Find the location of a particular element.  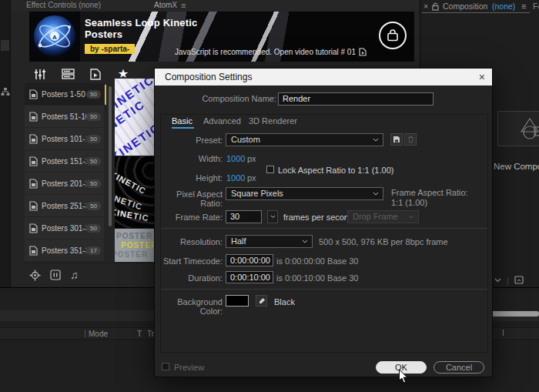

pixel-aspect-dropdown: Square Pixels is located at coordinates (305, 194).